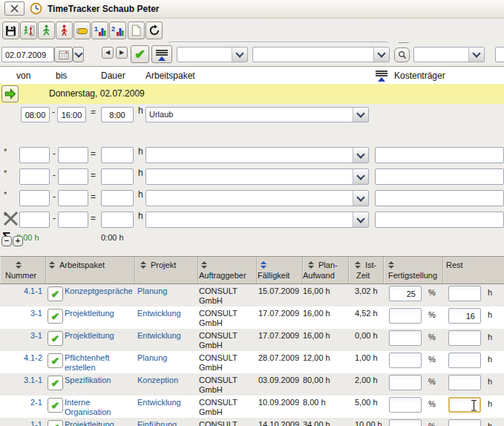 The height and width of the screenshot is (426, 504). What do you see at coordinates (10, 30) in the screenshot?
I see `save-button` at bounding box center [10, 30].